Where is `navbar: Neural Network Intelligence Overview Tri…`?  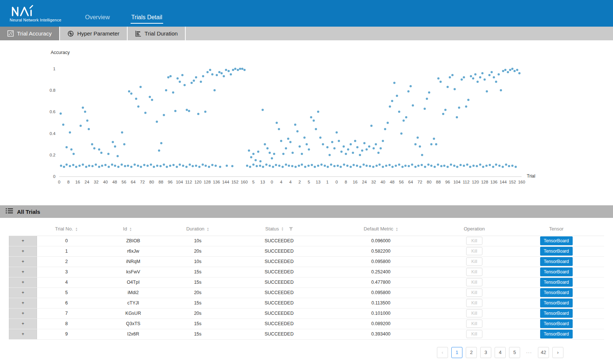 navbar: Neural Network Intelligence Overview Tri… is located at coordinates (306, 13).